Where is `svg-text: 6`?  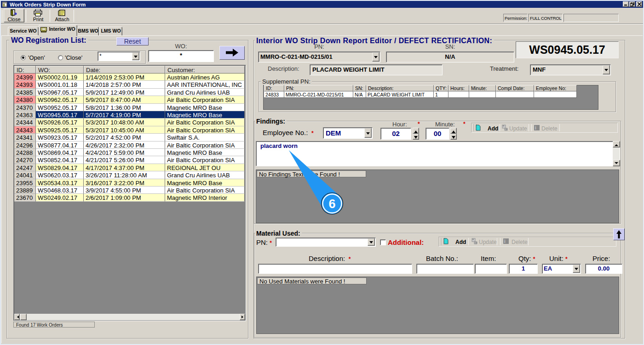 svg-text: 6 is located at coordinates (332, 204).